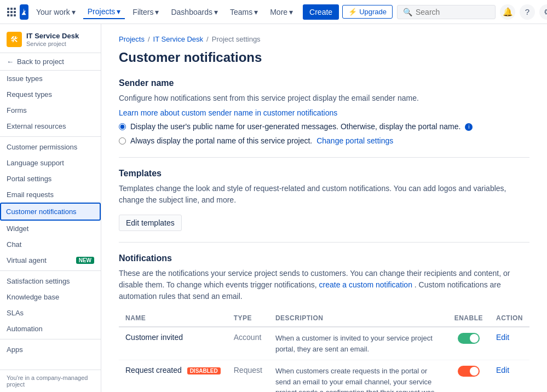 The height and width of the screenshot is (392, 547). I want to click on table-row: Request created DISABLEDRequestWhen cust…, so click(324, 376).